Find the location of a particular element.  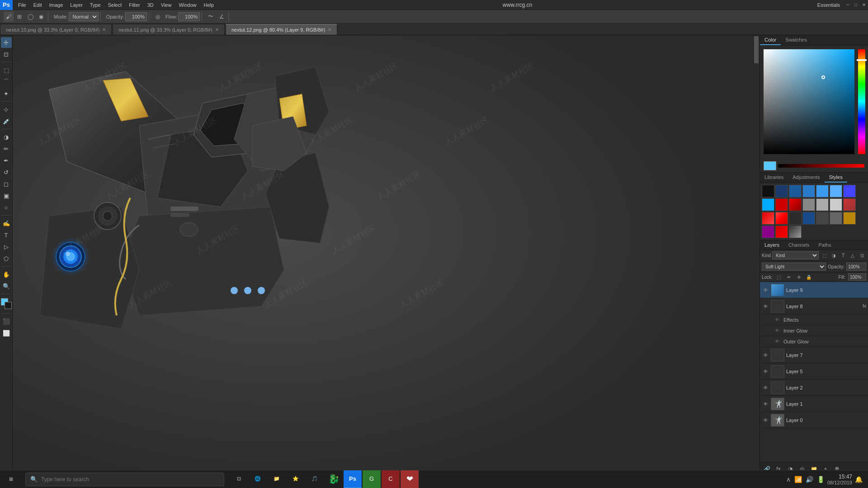

quick-mask-btn: ⬛ is located at coordinates (6, 321).